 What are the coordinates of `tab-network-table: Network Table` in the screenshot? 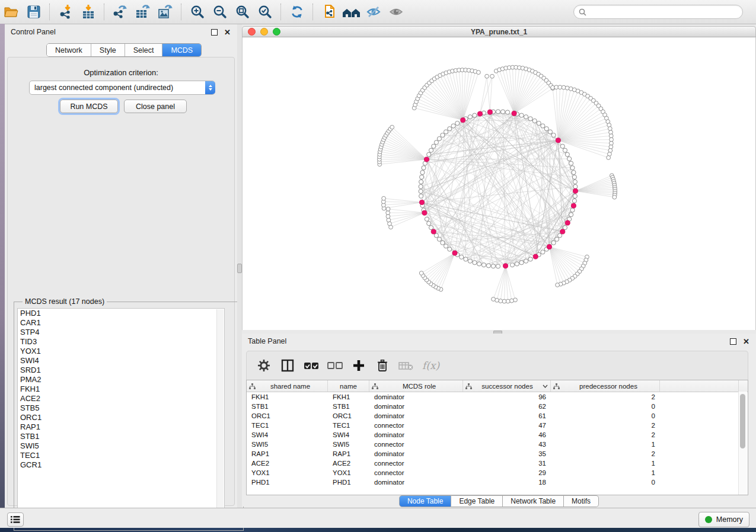 It's located at (534, 501).